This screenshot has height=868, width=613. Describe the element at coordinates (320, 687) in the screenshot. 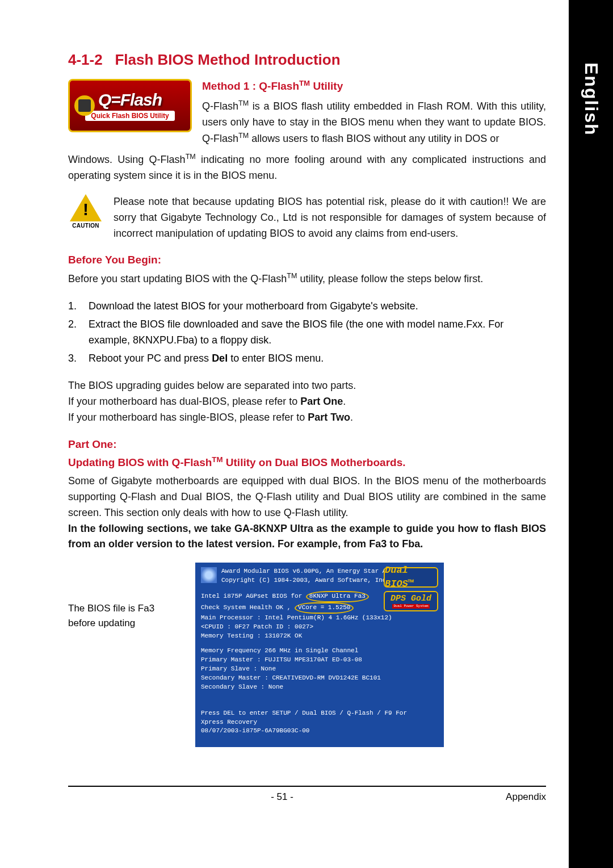

I see `bios-line: Secondary Slave : None` at that location.